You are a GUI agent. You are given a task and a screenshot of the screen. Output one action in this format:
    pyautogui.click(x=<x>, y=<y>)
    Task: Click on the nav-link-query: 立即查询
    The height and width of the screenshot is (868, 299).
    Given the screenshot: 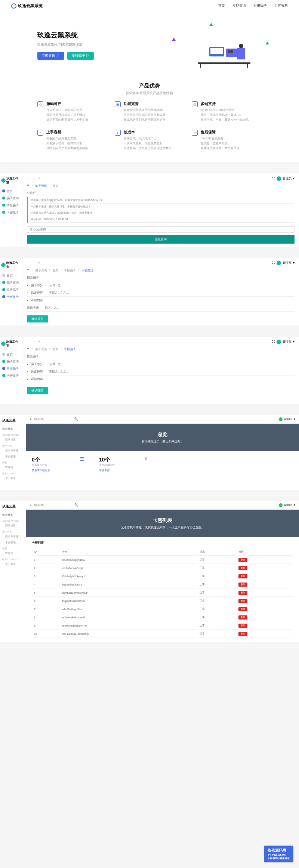 What is the action you would take?
    pyautogui.click(x=239, y=6)
    